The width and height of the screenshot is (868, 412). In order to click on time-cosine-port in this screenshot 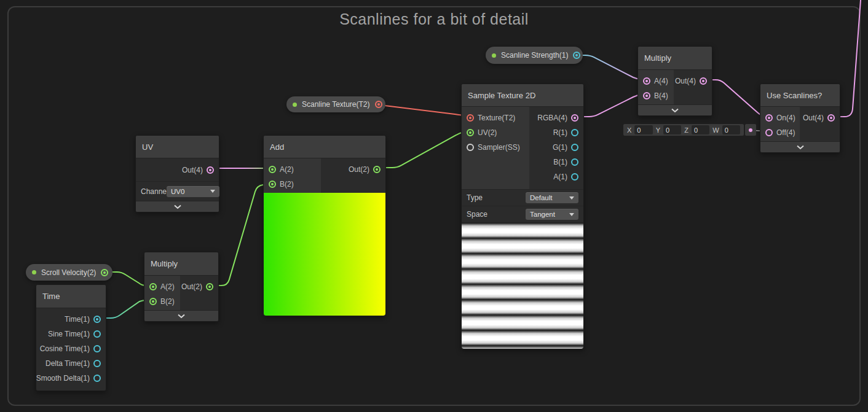, I will do `click(97, 349)`.